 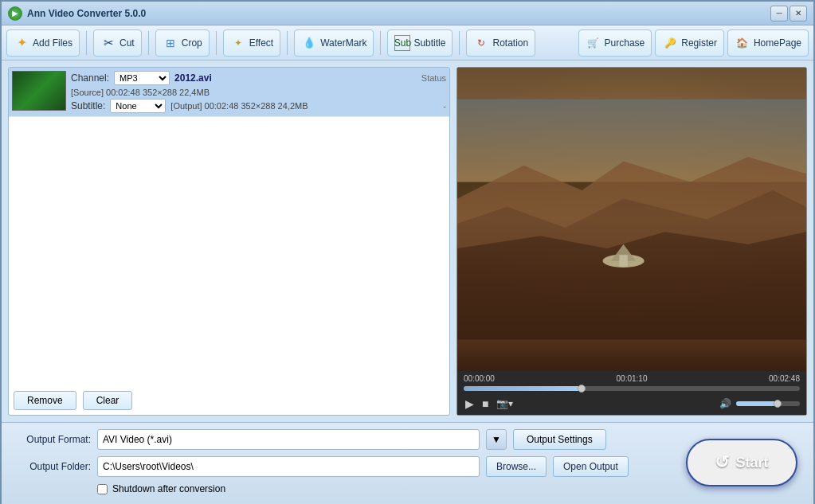 I want to click on progress-fill, so click(x=523, y=389).